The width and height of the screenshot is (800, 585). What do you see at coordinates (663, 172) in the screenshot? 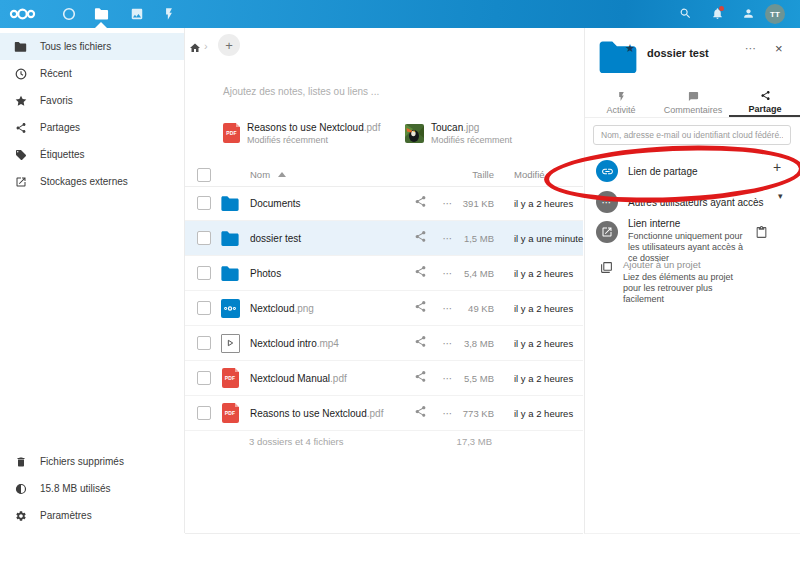
I see `share-link-label: Lien de partage` at bounding box center [663, 172].